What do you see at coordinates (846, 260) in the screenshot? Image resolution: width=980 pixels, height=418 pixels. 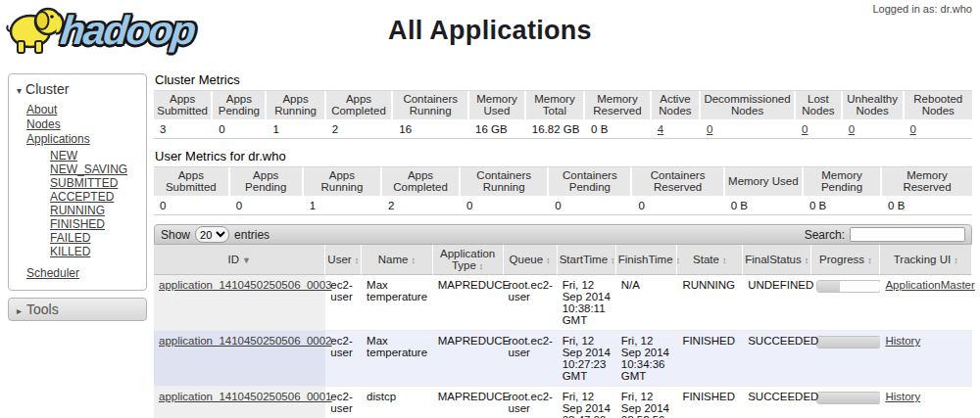 I see `header-progress: Progress↕` at bounding box center [846, 260].